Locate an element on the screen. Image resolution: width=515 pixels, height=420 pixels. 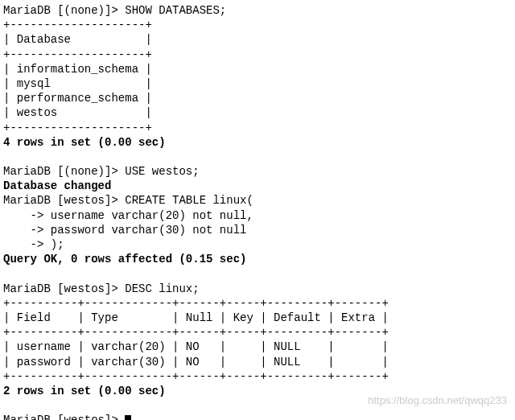
terminal-line: MariaDB [westos]> CREATE TABLE linux( is located at coordinates (259, 200).